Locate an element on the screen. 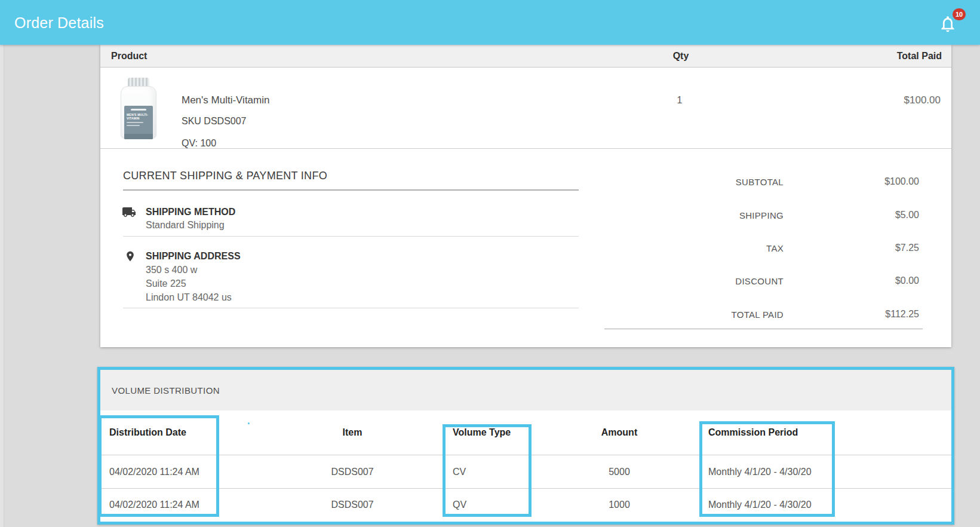 This screenshot has height=527, width=980. volume-table-row: 04/02/2020 11:24 AM DSDS007 QV 1000 Mont… is located at coordinates (526, 504).